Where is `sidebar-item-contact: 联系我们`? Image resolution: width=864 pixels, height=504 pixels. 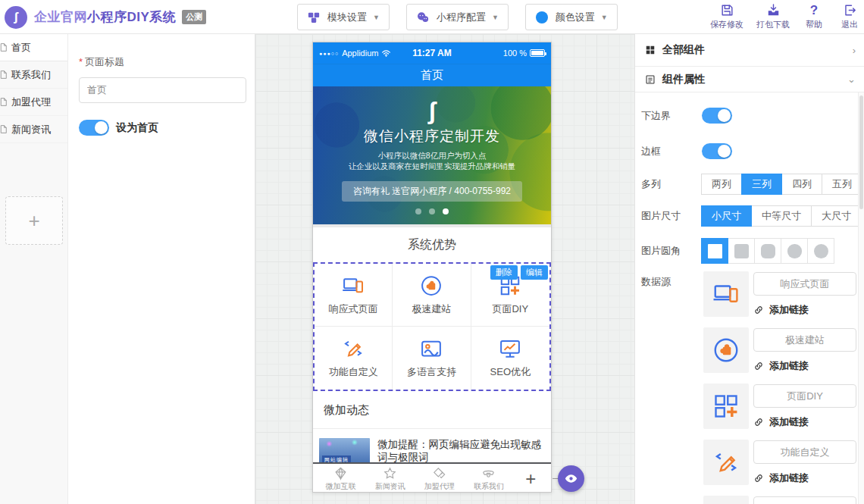 sidebar-item-contact: 联系我们 is located at coordinates (33, 75).